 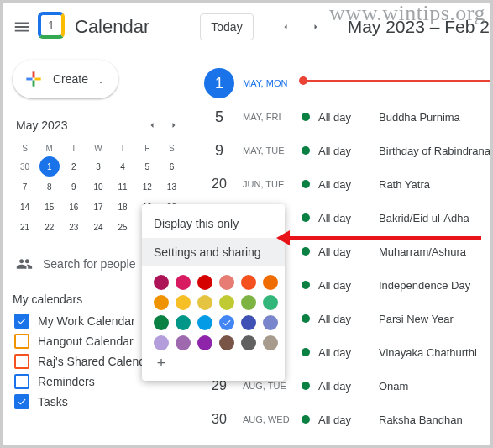 I want to click on mini-cal-day: 6, so click(x=171, y=166).